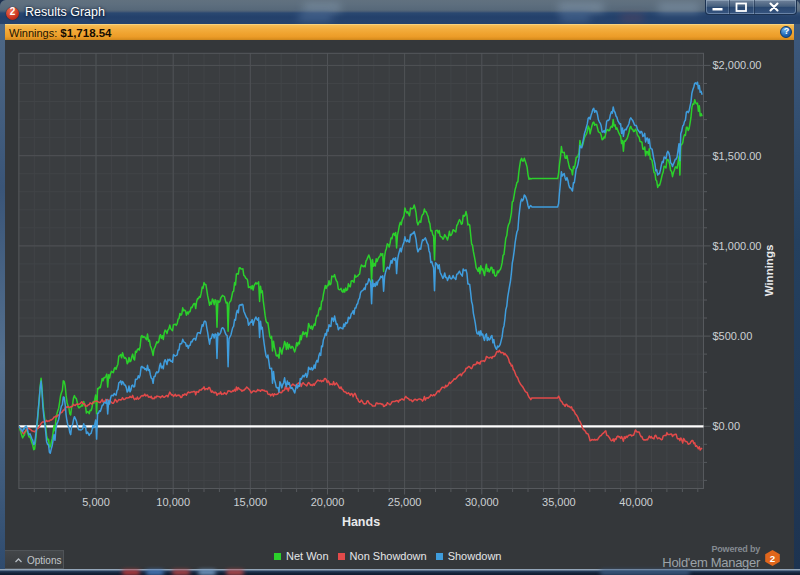 The height and width of the screenshot is (575, 800). Describe the element at coordinates (727, 426) in the screenshot. I see `svg-text: $0.00` at that location.